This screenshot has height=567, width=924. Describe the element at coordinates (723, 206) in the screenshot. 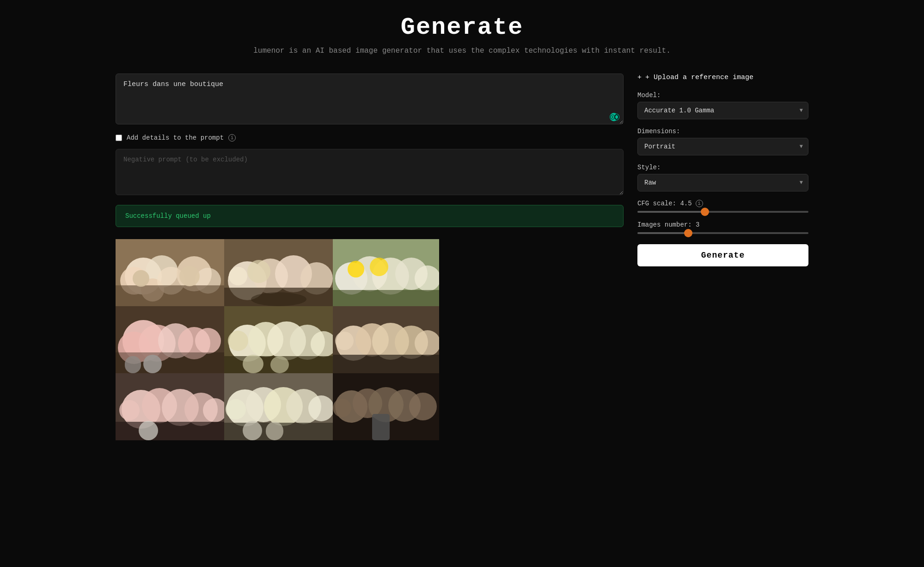

I see `cfg-scale-section: CFG scale: 4.5 i` at that location.